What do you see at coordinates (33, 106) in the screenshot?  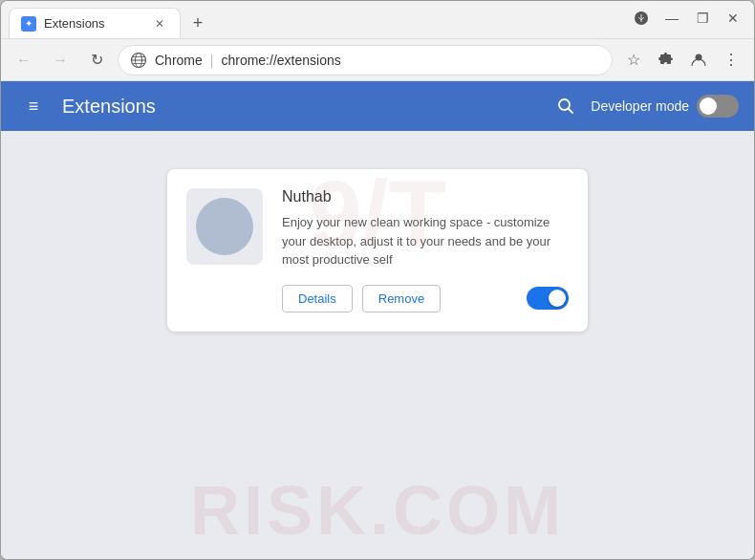 I see `sidebar-menu-button: ≡` at bounding box center [33, 106].